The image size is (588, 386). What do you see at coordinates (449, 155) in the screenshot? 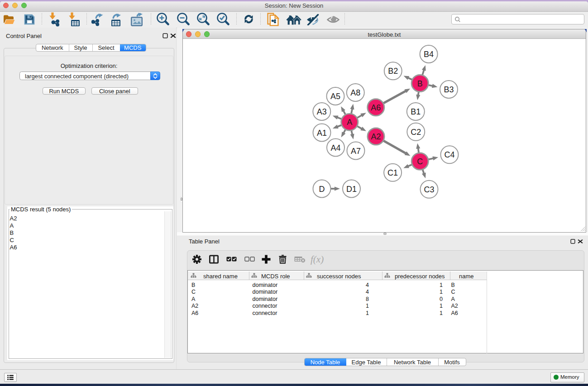
I see `svg-text: C4` at bounding box center [449, 155].